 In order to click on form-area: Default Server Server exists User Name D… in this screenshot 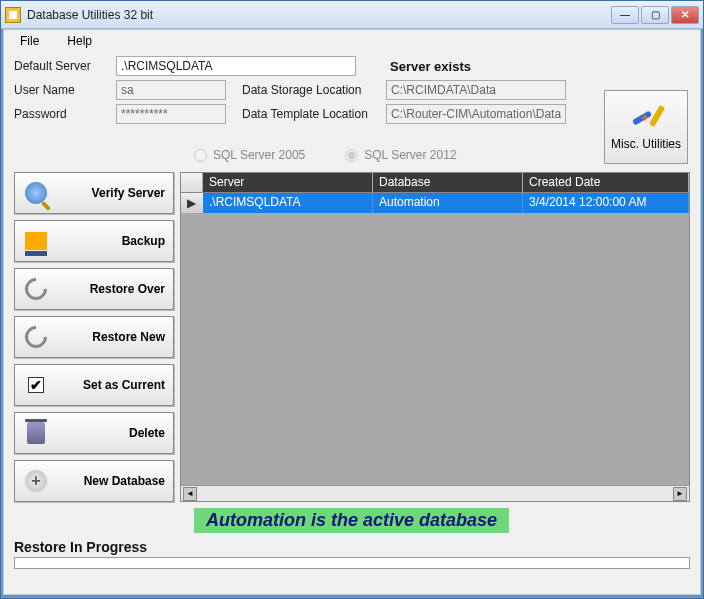, I will do `click(352, 91)`.